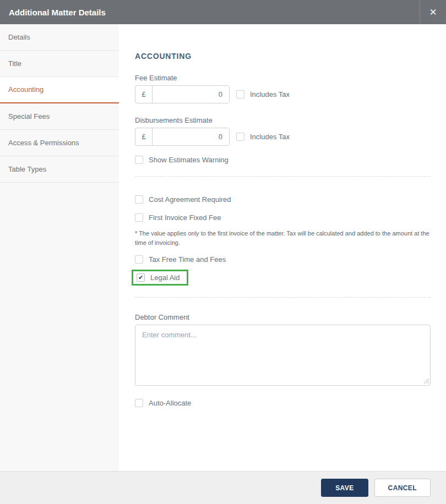 The width and height of the screenshot is (446, 504). I want to click on first-invoice-note: * The value applies only to the first in…, so click(283, 238).